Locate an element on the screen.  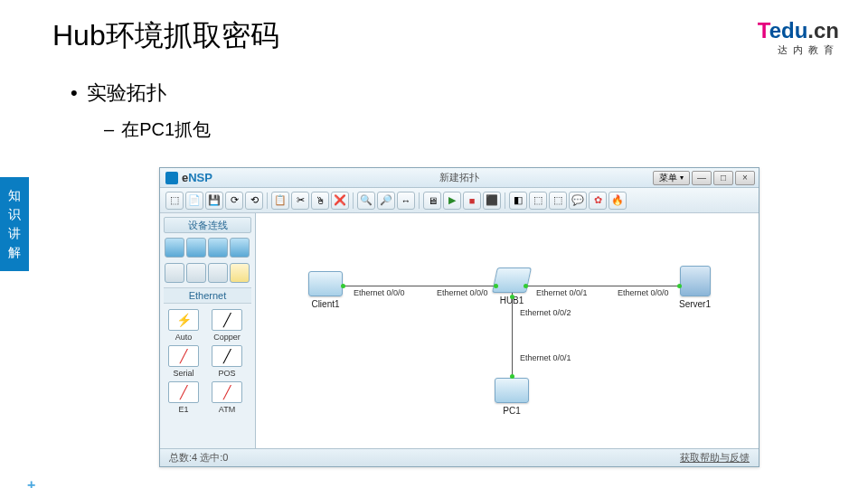
conn-atm: ╱ATM is located at coordinates (227, 398).